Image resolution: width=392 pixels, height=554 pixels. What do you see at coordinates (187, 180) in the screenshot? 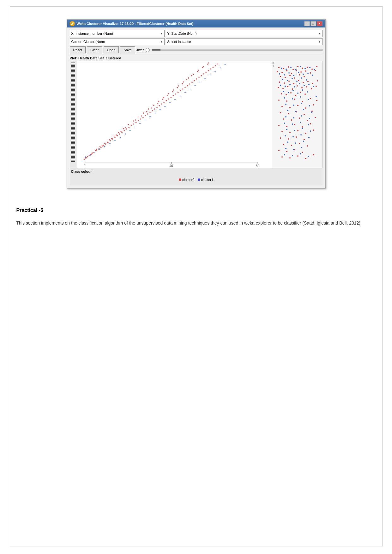
I see `cluster0-item: cluster0` at bounding box center [187, 180].